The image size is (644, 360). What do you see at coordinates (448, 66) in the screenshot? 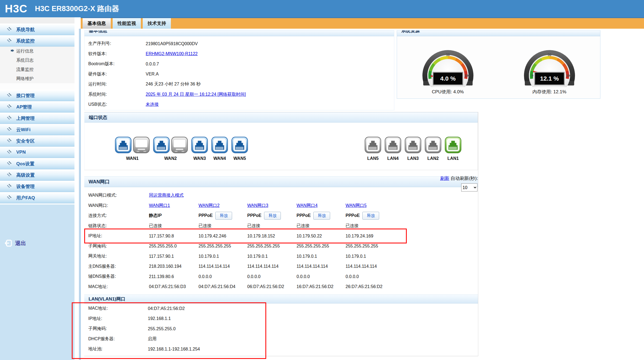
I see `cpu-gauge-dial: 02550751004.0 %` at bounding box center [448, 66].